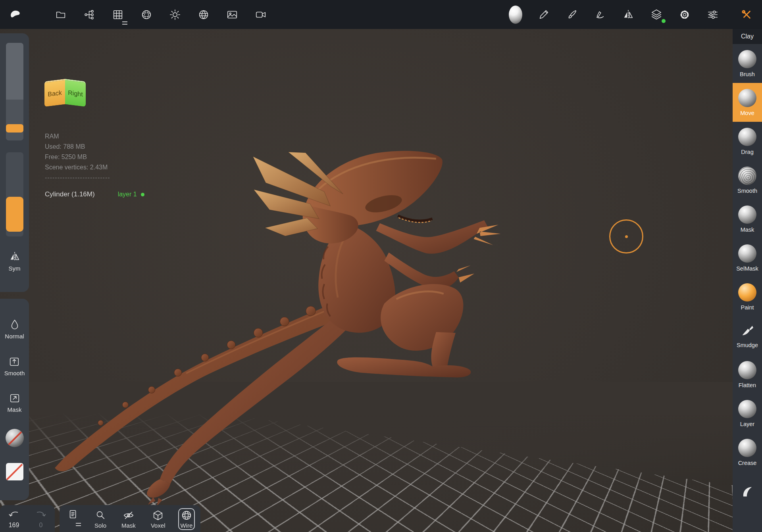  What do you see at coordinates (129, 525) in the screenshot?
I see `mask-view-label: Mask` at bounding box center [129, 525].